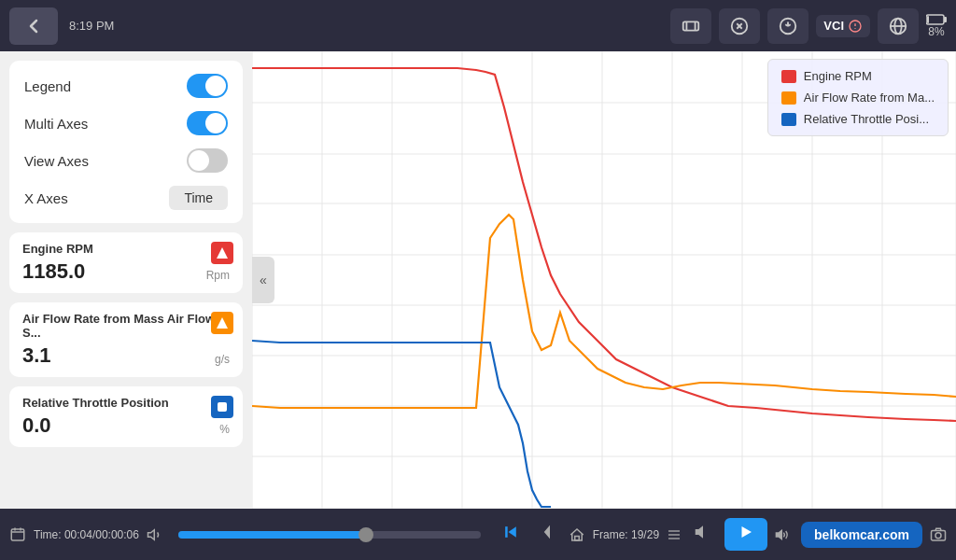  Describe the element at coordinates (126, 248) in the screenshot. I see `engine-rpm-title: Engine RPM` at that location.